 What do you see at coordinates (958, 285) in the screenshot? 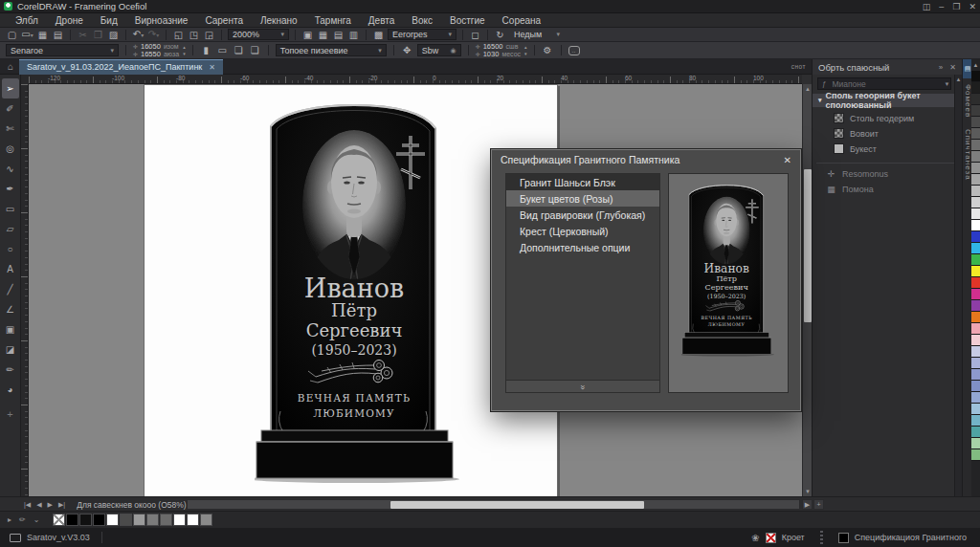
I see `docker-scrollbar: ▲` at bounding box center [958, 285].